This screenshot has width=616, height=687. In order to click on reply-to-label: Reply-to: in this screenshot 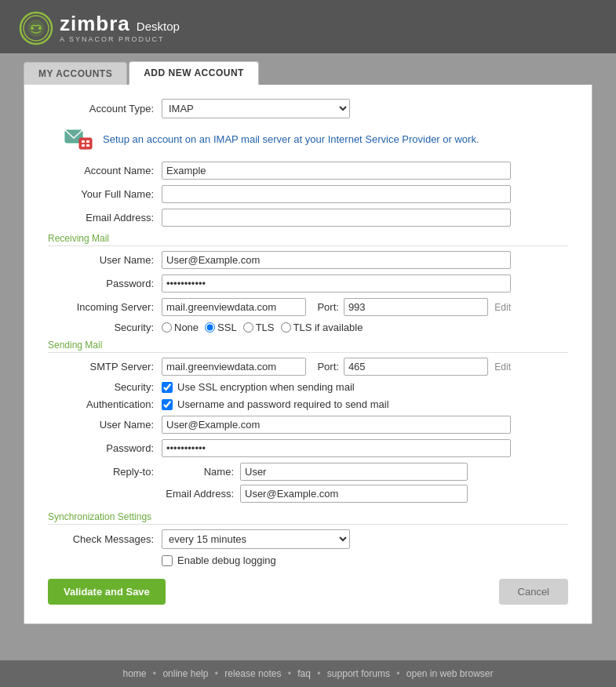, I will do `click(105, 471)`.